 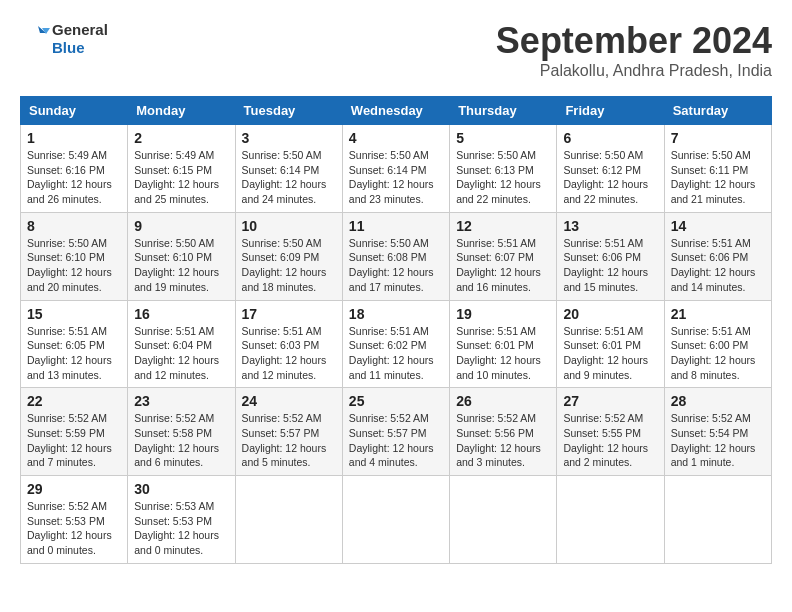 I want to click on calendar-cell: 6 Sunrise: 5:50 AM Sunset: 6:12 PM Dayli…, so click(x=610, y=169).